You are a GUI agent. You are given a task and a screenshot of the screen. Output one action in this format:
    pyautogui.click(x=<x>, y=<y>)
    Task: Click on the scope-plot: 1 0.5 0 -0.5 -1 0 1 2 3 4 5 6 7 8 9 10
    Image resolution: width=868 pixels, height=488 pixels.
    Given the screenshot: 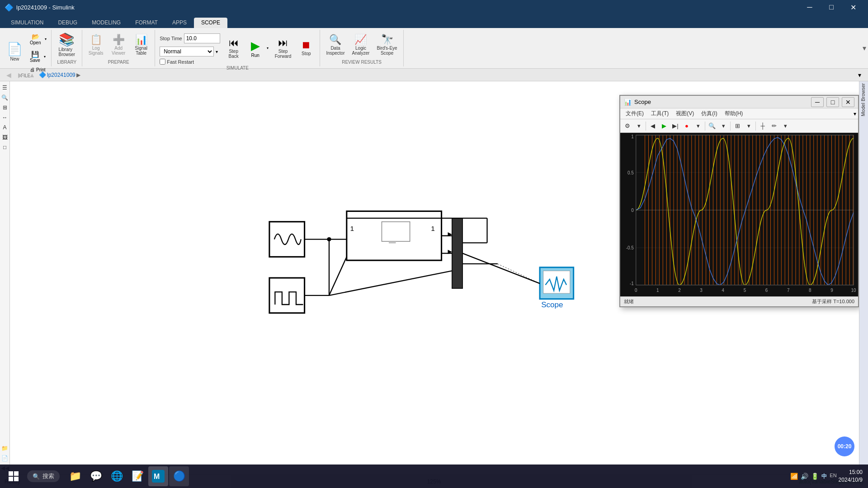 What is the action you would take?
    pyautogui.click(x=739, y=215)
    